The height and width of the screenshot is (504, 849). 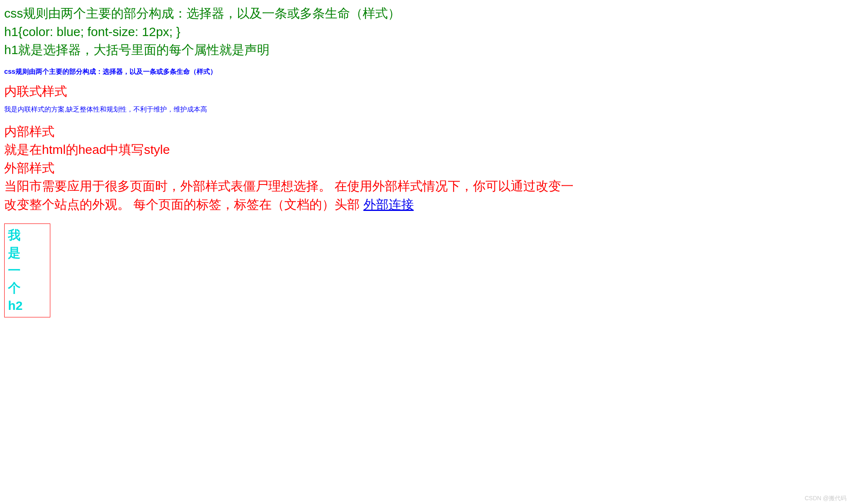 What do you see at coordinates (424, 186) in the screenshot?
I see `external-style-line-1: 当阳市需要应用于很多页面时，外部样式表僵尸理想选择。 在使用外部样式情况下，你可…` at bounding box center [424, 186].